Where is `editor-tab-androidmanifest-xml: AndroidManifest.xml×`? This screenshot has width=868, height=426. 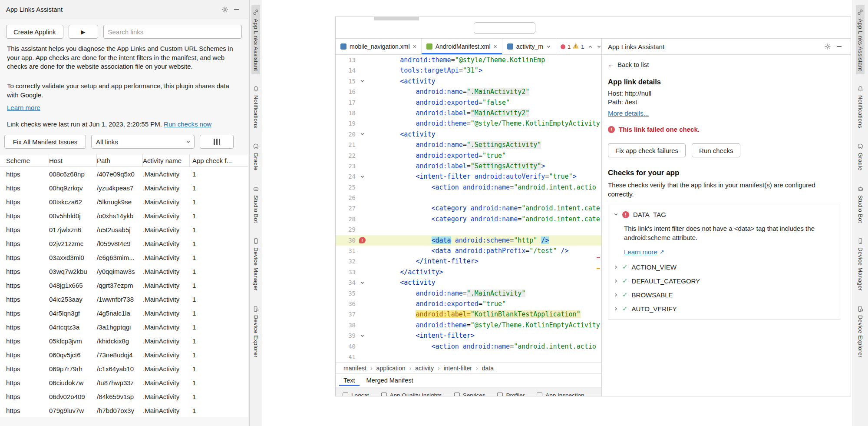
editor-tab-androidmanifest-xml: AndroidManifest.xml× is located at coordinates (462, 47).